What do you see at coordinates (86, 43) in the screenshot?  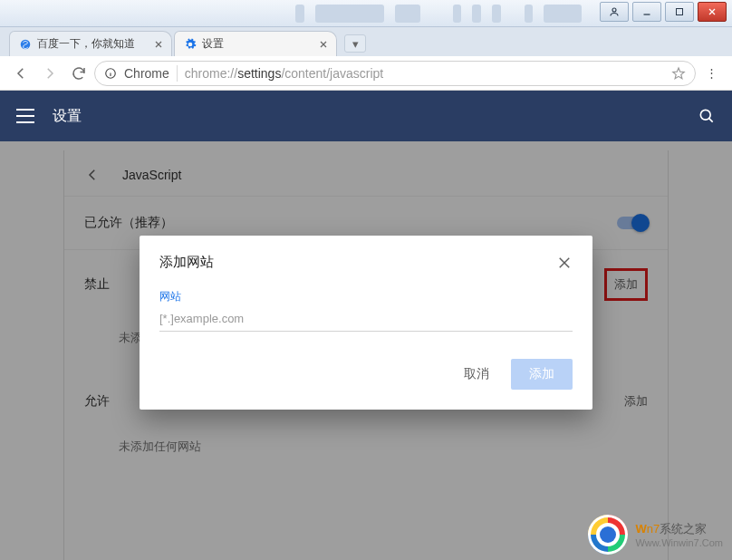 I see `tab-title: 百度一下，你就知道` at bounding box center [86, 43].